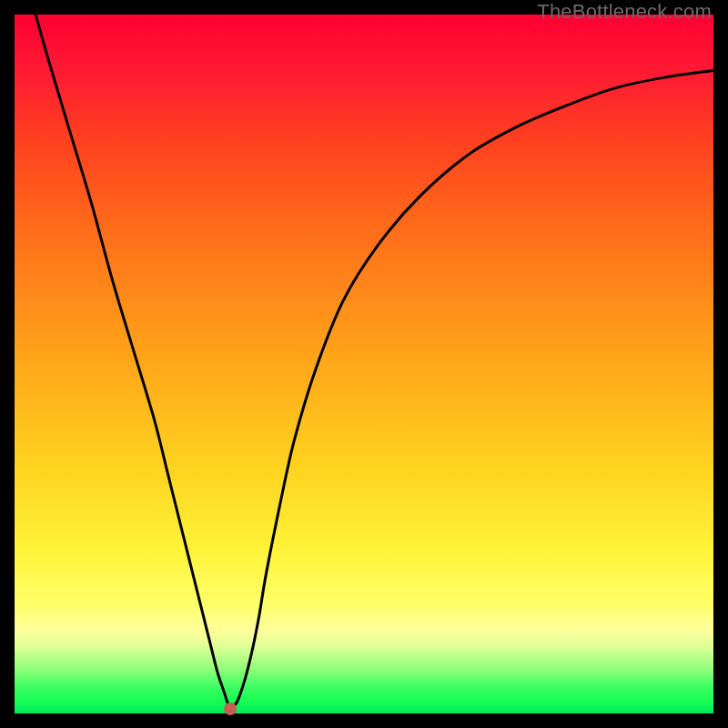  I want to click on watermark-text: TheBottleneck.com, so click(624, 12).